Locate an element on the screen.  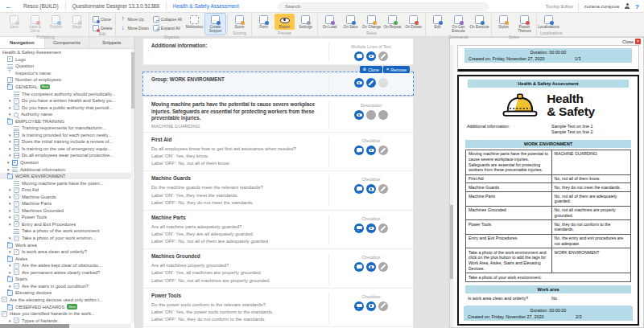
save-button: Save is located at coordinates (14, 22).